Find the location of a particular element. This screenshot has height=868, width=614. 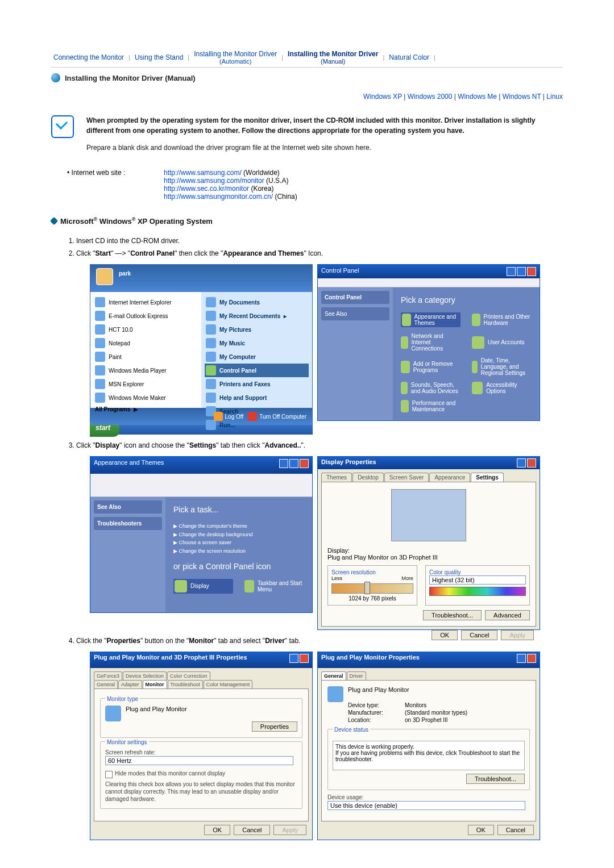

color-bar is located at coordinates (478, 591).